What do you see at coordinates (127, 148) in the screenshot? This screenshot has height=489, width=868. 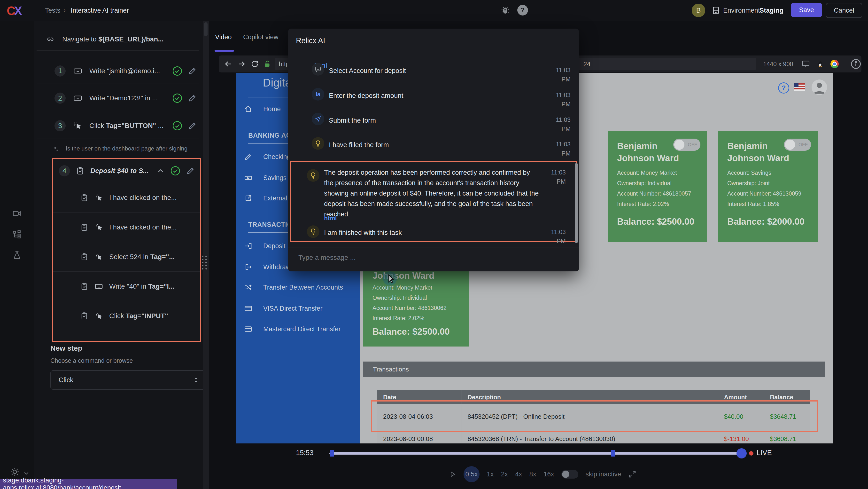 I see `assertion-text: Is the user on the dashboard page after …` at bounding box center [127, 148].